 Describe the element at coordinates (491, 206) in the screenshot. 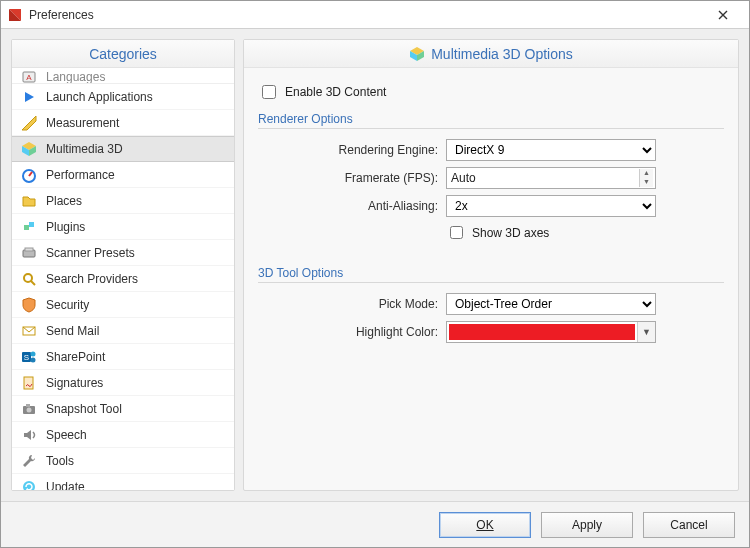

I see `anti-aliasing-row: Anti-Aliasing: 2x` at that location.